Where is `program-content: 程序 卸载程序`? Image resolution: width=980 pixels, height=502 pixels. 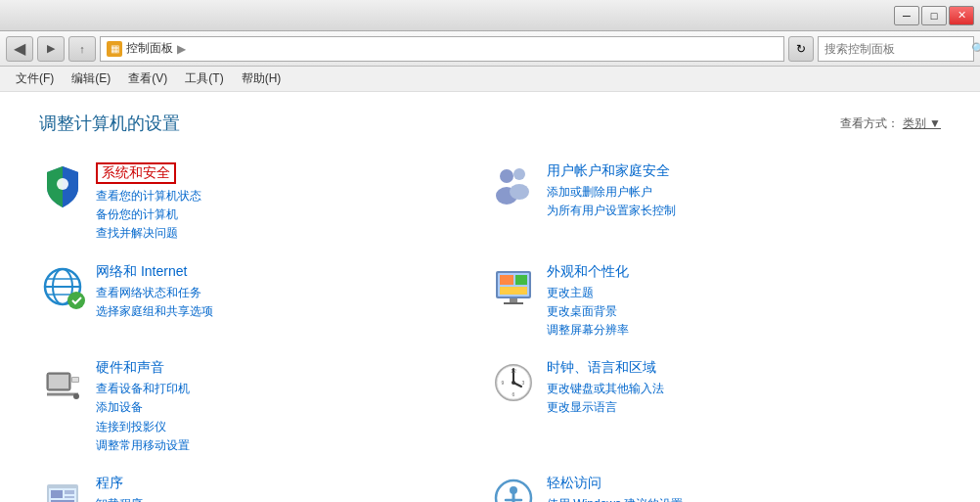 program-content: 程序 卸载程序 is located at coordinates (288, 488).